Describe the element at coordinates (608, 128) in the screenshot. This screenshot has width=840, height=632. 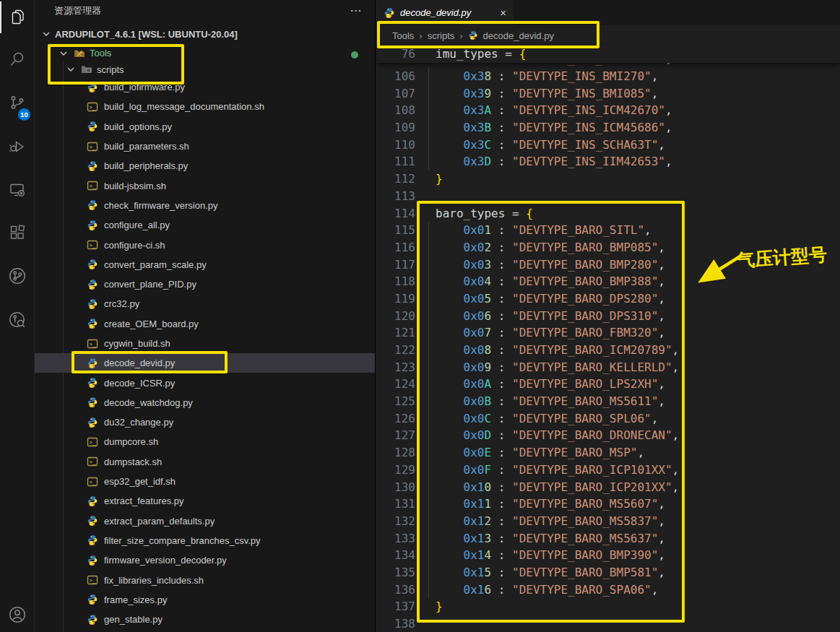
I see `code-line: 109 0x3B : "DEVTYPE_INS_ICM45686",` at that location.